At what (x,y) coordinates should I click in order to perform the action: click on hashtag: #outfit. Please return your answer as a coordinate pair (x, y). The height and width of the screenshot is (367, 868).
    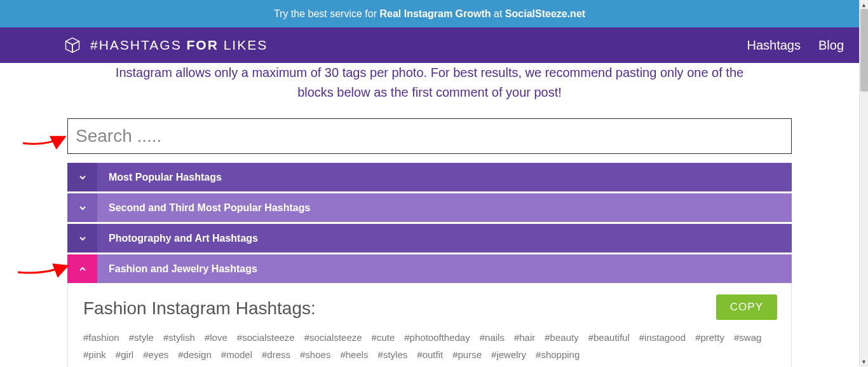
    Looking at the image, I should click on (430, 355).